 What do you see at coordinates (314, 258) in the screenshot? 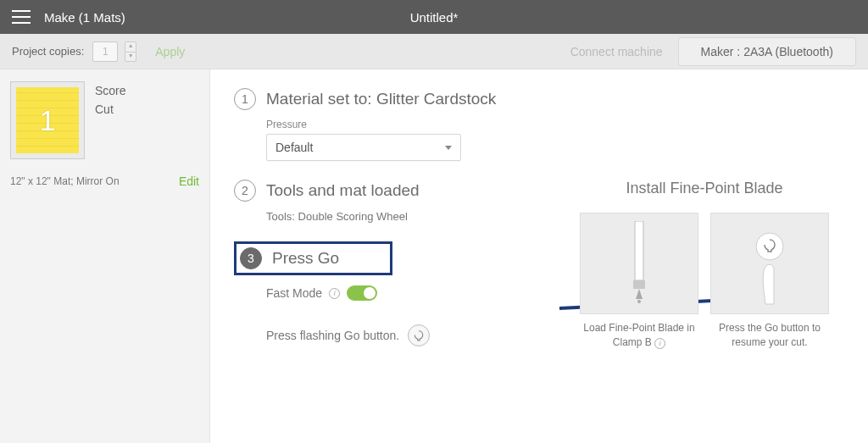
I see `step-3-highlight: 3 Press Go` at bounding box center [314, 258].